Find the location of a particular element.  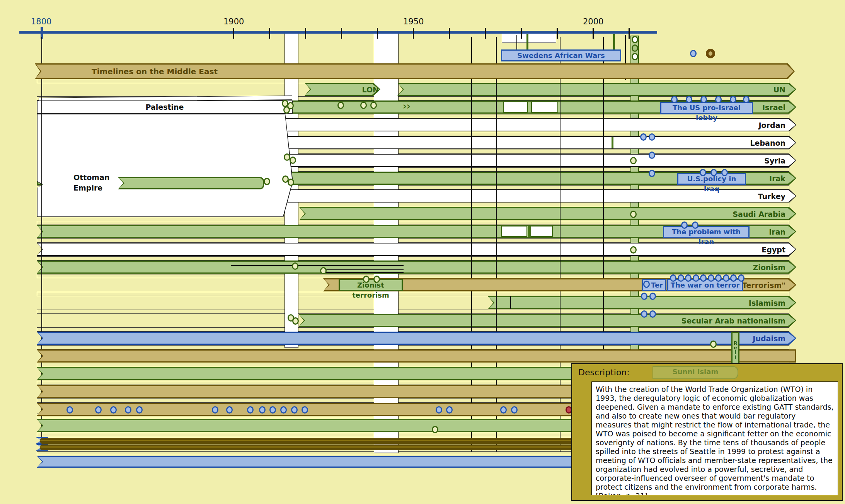

us-pro-israel-lobby-box: The US pro-Israel lobby is located at coordinates (707, 108).